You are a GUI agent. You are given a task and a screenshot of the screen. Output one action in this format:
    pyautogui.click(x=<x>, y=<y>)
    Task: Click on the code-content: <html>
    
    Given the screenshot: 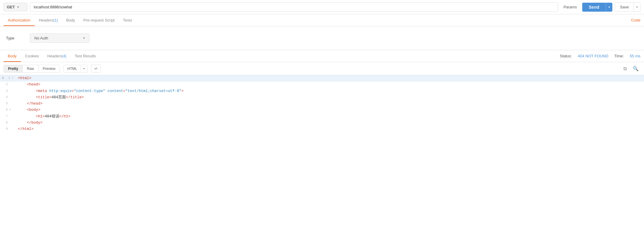 What is the action you would take?
    pyautogui.click(x=330, y=78)
    